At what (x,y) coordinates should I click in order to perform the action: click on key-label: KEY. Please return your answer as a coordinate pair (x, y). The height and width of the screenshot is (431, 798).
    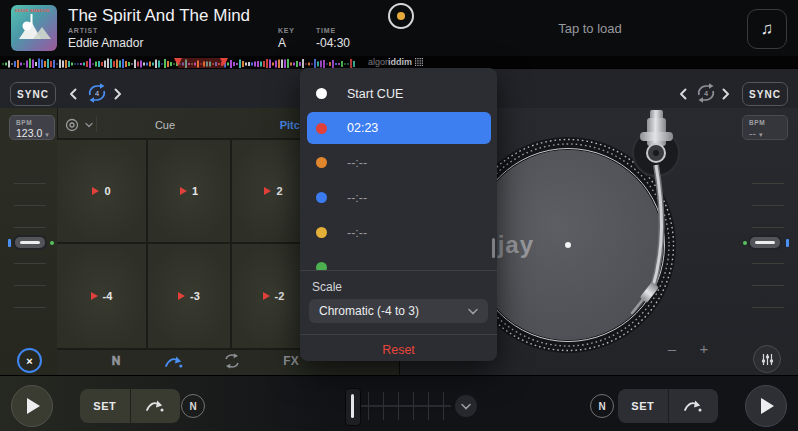
    Looking at the image, I should click on (286, 30).